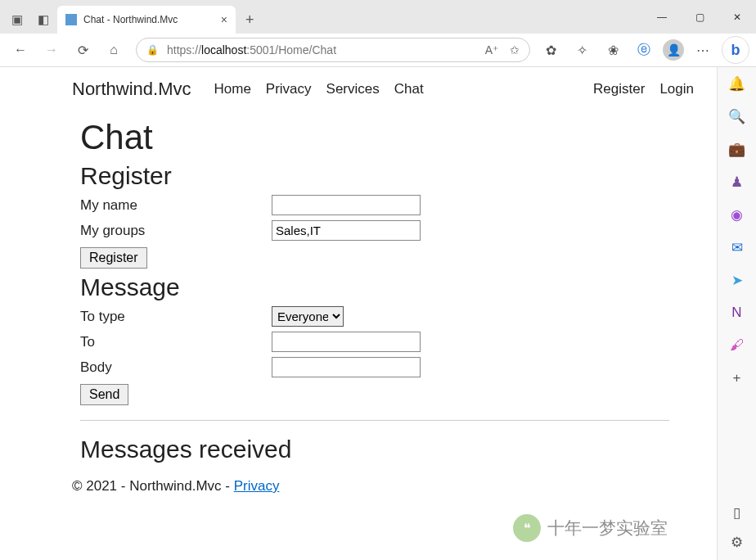  Describe the element at coordinates (613, 50) in the screenshot. I see `collections-icon: ❀` at that location.